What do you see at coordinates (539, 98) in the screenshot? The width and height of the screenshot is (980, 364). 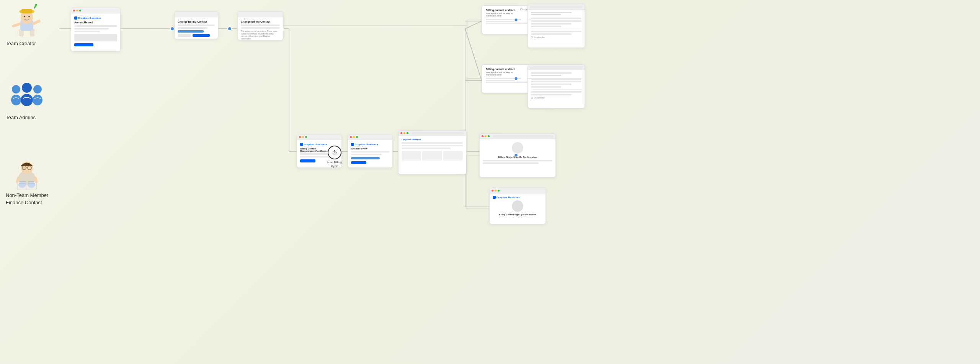 I see `e2-checkbox-label: Unsubscribe` at bounding box center [539, 98].